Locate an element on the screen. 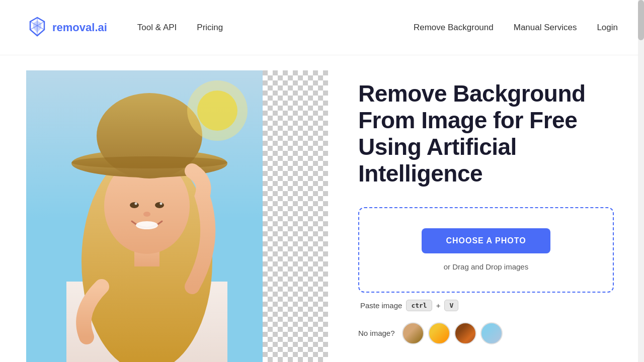  nav-item-remove-bg: Remove Background is located at coordinates (454, 28).